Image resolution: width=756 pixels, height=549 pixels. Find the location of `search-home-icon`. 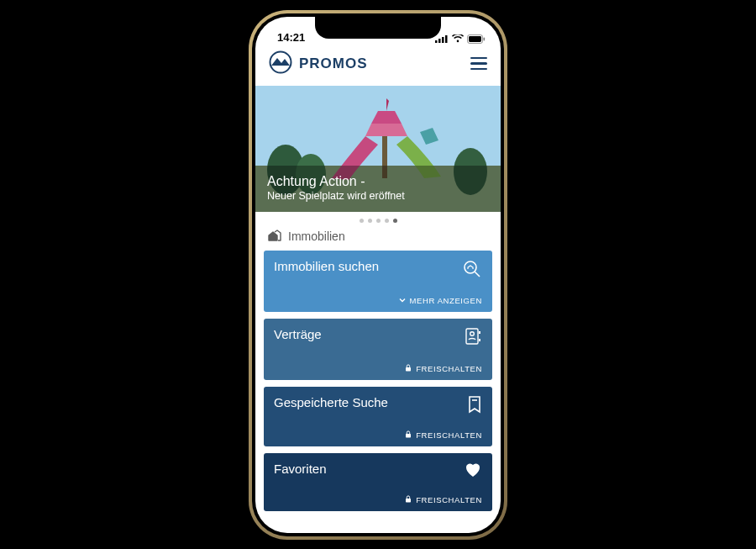

search-home-icon is located at coordinates (472, 271).